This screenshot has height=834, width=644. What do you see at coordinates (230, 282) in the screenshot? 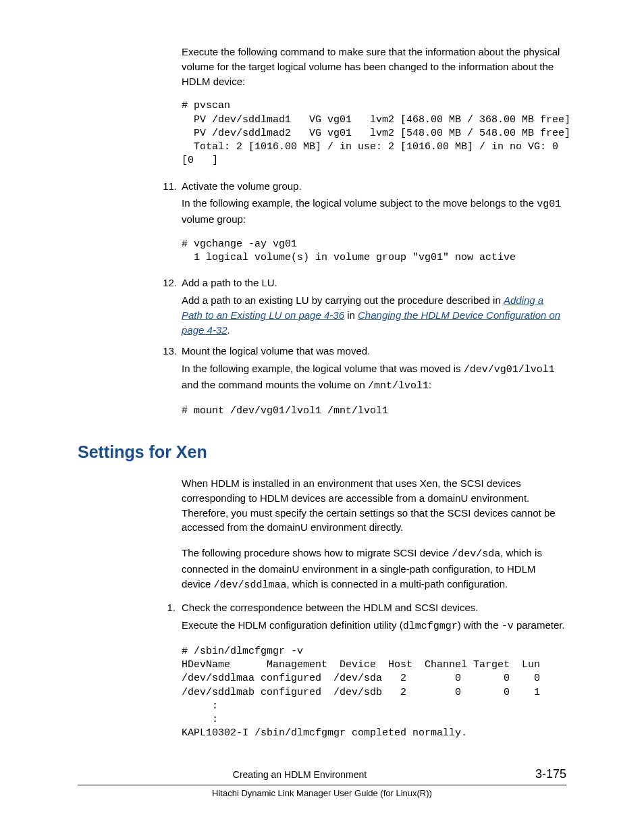
I see `step-lead: Add a path to the LU.` at bounding box center [230, 282].